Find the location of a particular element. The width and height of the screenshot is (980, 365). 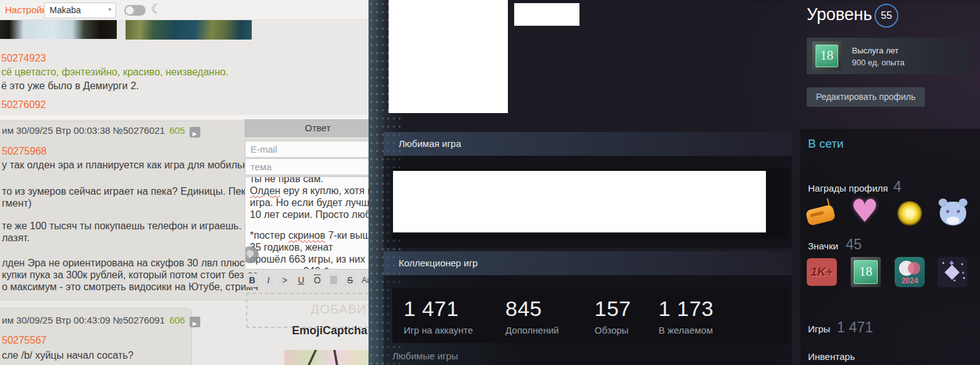

overline-button: O is located at coordinates (318, 280).